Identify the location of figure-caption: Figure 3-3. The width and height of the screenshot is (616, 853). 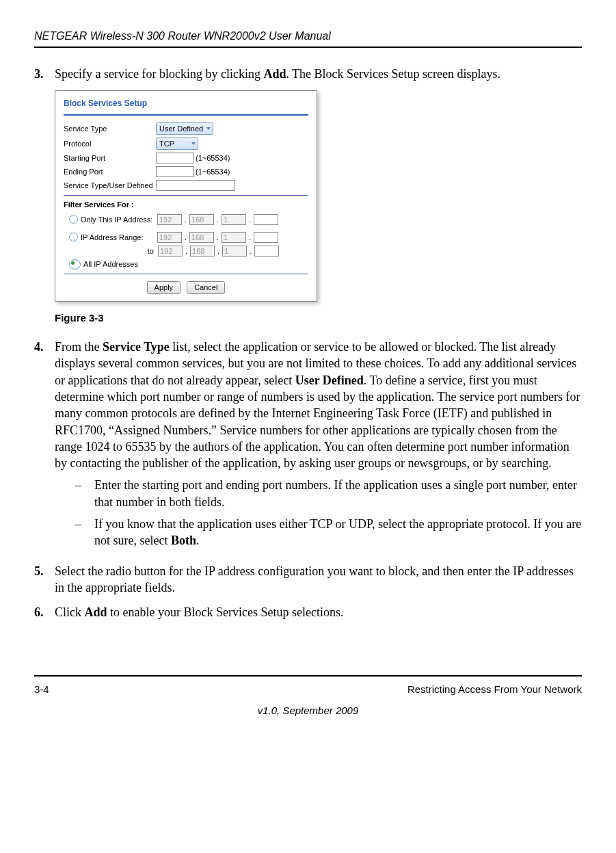
(319, 318).